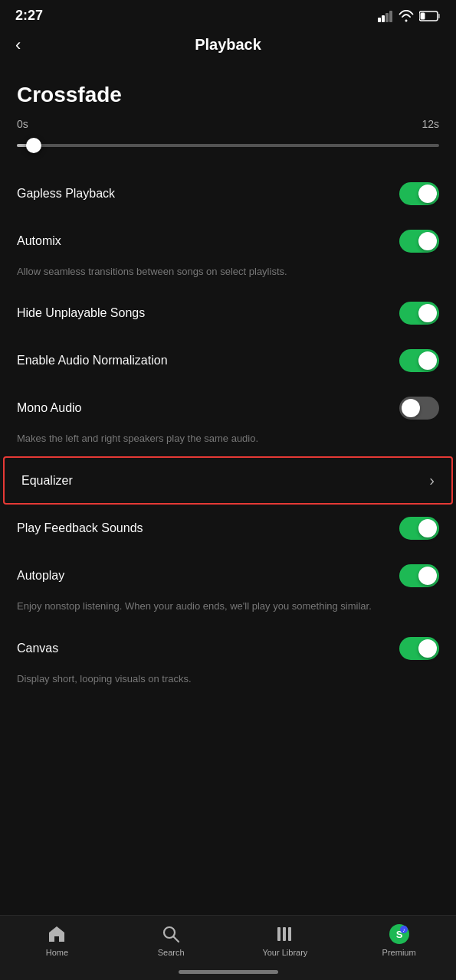 The width and height of the screenshot is (456, 980). I want to click on crossfade-max-label: 12s, so click(431, 124).